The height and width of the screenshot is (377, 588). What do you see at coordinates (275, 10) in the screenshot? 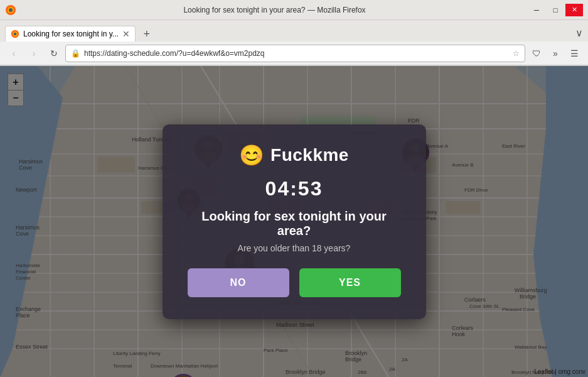
I see `window-title: Looking for sex tonight in your area? — …` at bounding box center [275, 10].